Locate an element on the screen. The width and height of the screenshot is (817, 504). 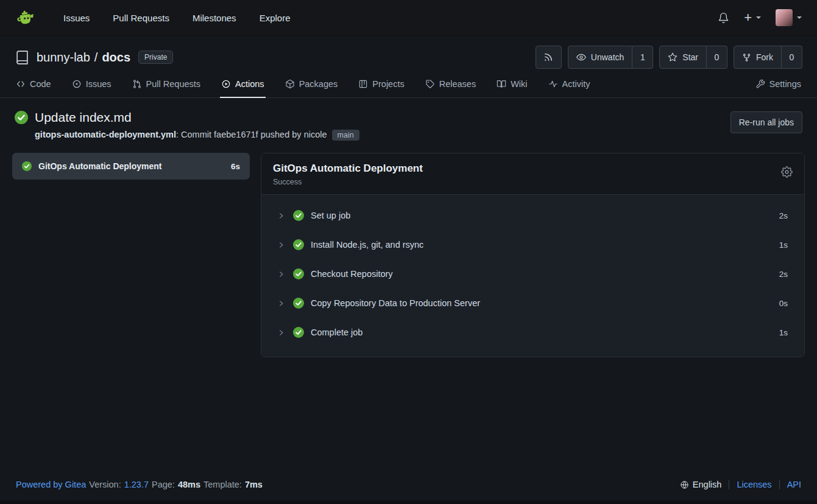
tab-label: Projects is located at coordinates (388, 84).